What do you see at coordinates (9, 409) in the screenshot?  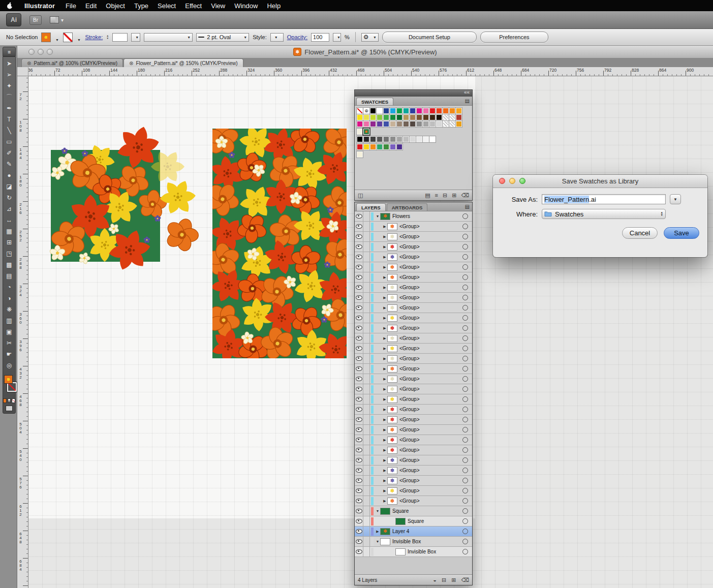 I see `screen-mode-button` at bounding box center [9, 409].